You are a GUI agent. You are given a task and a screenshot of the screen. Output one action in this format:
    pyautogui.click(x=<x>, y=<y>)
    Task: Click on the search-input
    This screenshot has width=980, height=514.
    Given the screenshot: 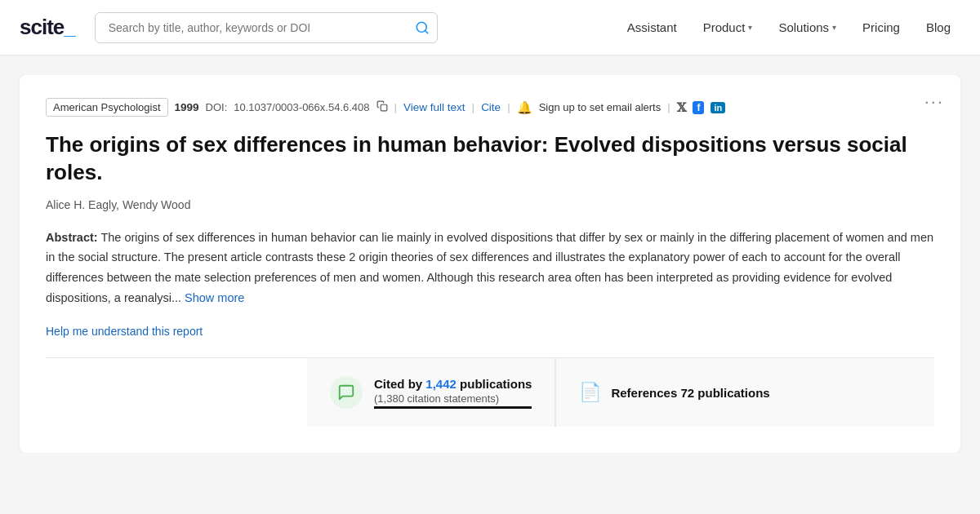 What is the action you would take?
    pyautogui.click(x=266, y=28)
    